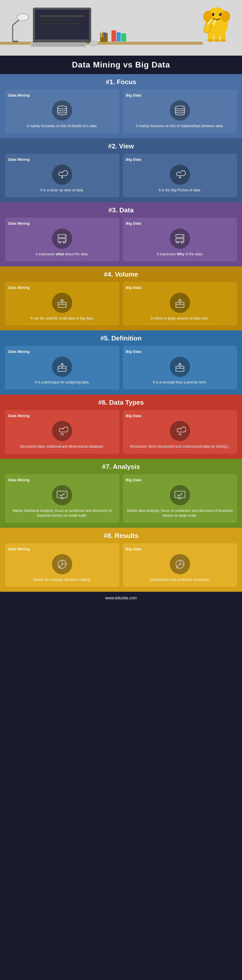 The height and width of the screenshot is (980, 242). What do you see at coordinates (180, 447) in the screenshot?
I see `card-text-datatypes-right: Structured, Semi-Structured and Unstruct…` at bounding box center [180, 447].